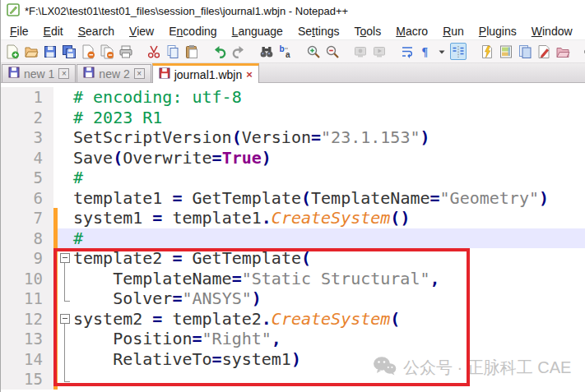 The height and width of the screenshot is (392, 585). I want to click on menu-language: Language, so click(258, 31).